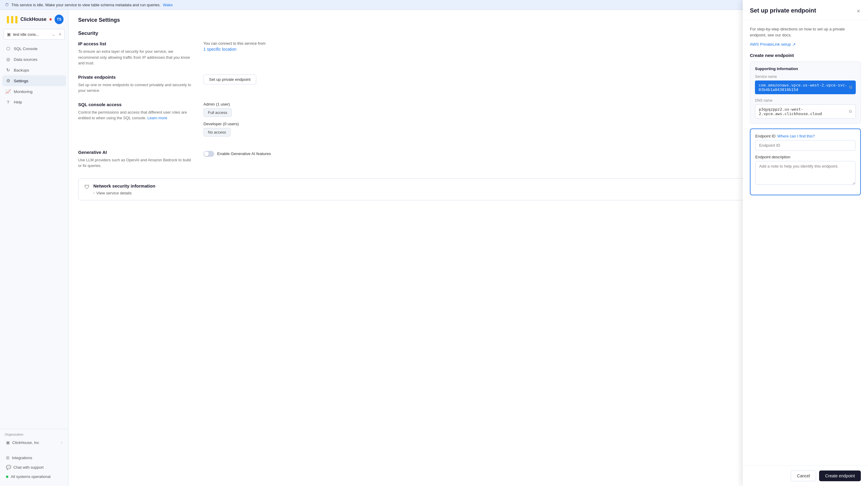 This screenshot has height=486, width=868. Describe the element at coordinates (8, 92) in the screenshot. I see `monitoring-icon: 📈` at that location.